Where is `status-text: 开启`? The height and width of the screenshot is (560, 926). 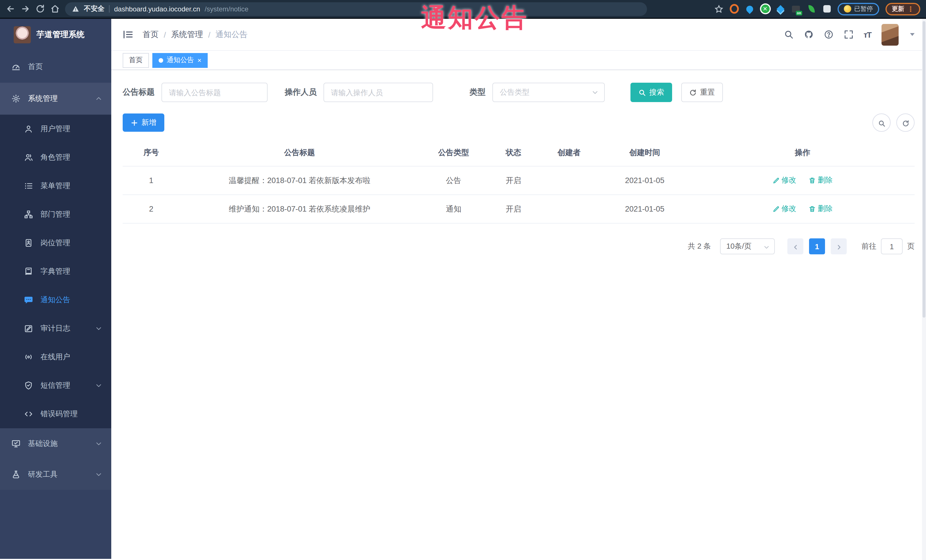
status-text: 开启 is located at coordinates (513, 209).